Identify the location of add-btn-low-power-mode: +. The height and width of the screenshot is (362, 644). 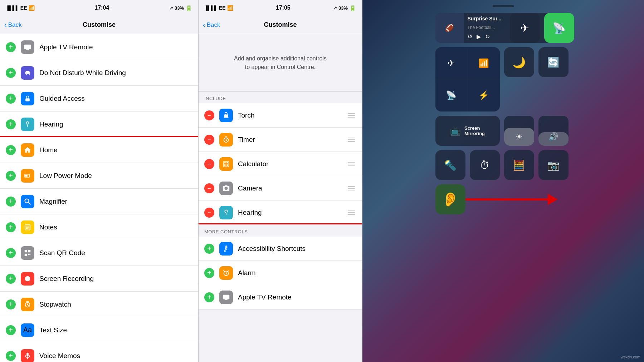
(11, 176).